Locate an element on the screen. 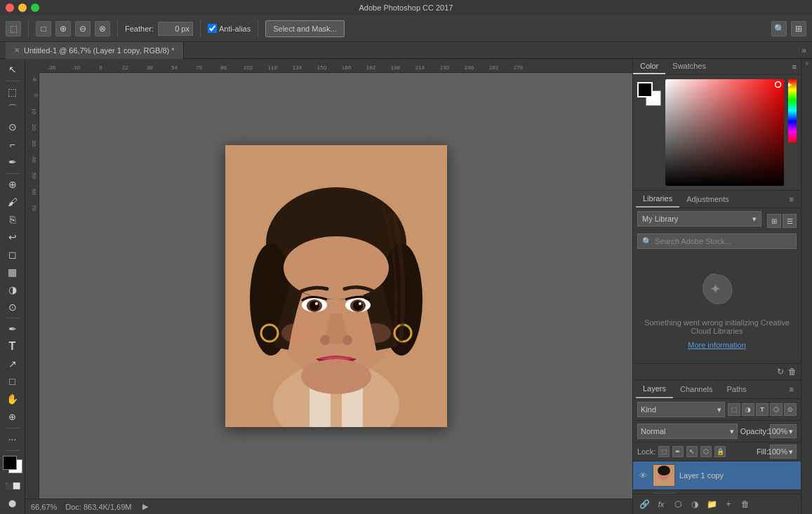  eyedropper-tool: ✒ is located at coordinates (13, 163).